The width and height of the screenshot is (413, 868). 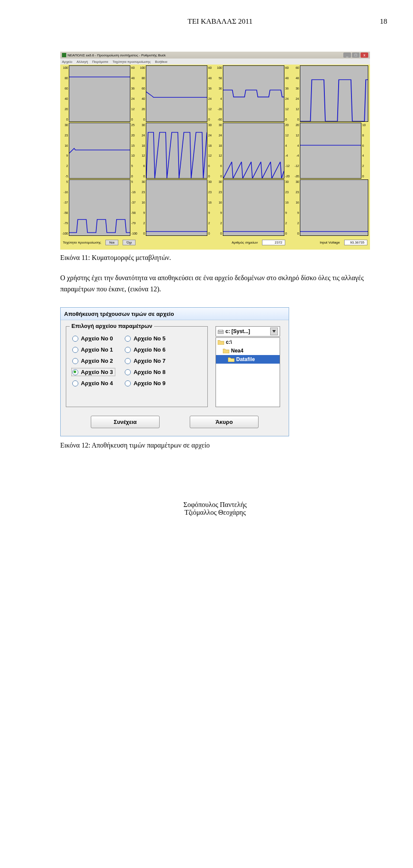 What do you see at coordinates (224, 422) in the screenshot?
I see `cancel-button: Άκυρο` at bounding box center [224, 422].